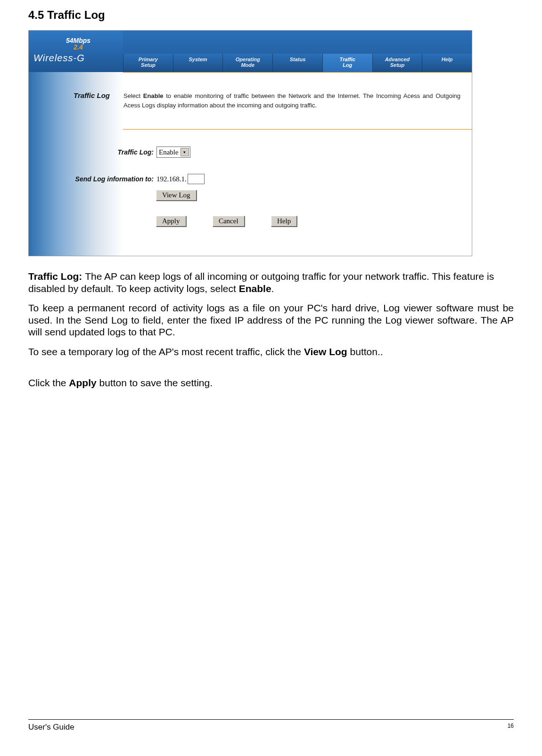 The width and height of the screenshot is (542, 756). Describe the element at coordinates (173, 152) in the screenshot. I see `traffic-log-select: Enable ▾` at that location.